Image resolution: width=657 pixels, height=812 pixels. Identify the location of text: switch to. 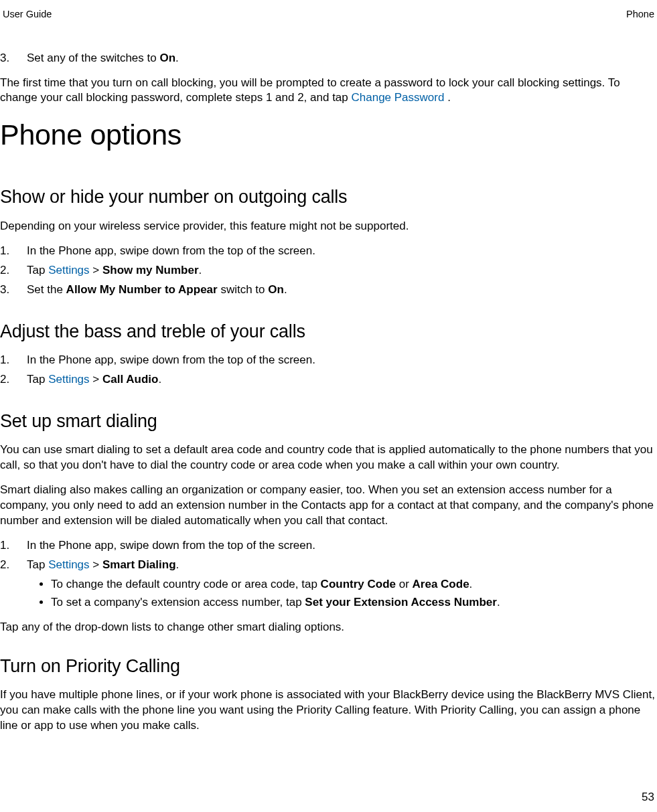
(243, 289).